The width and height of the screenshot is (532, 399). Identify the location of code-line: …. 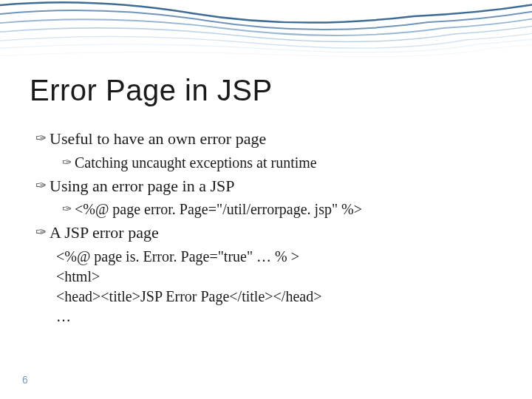
(279, 316).